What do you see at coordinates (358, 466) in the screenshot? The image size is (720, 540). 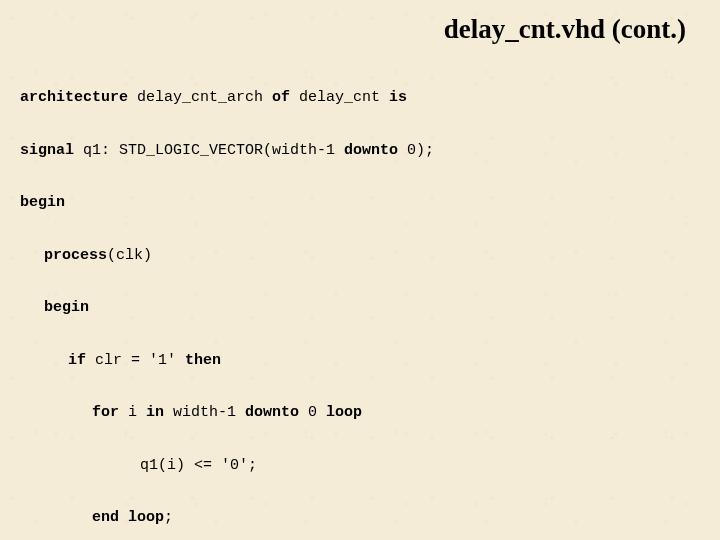 I see `code-line: q1(i) <= '0';` at bounding box center [358, 466].